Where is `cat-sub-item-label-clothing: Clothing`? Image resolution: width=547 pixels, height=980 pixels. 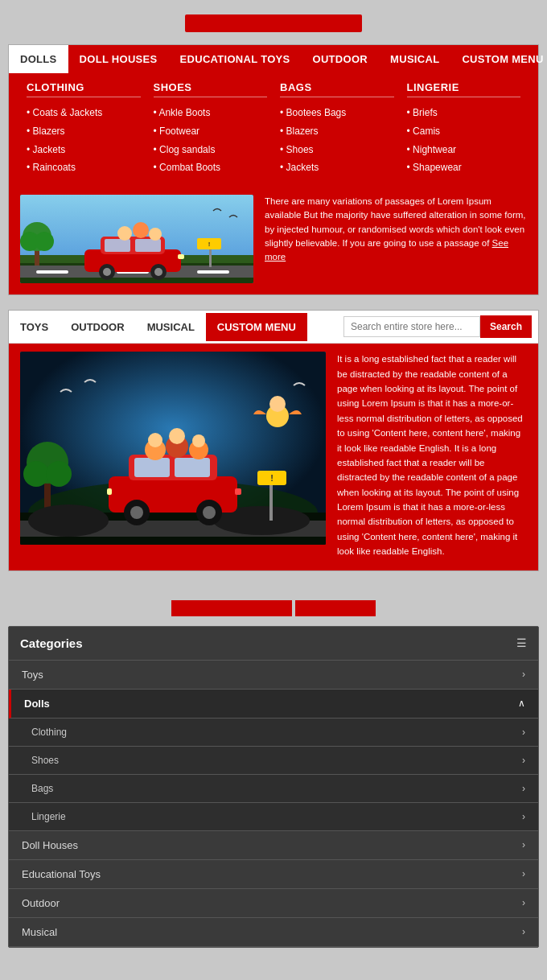
cat-sub-item-label-clothing: Clothing is located at coordinates (49, 732).